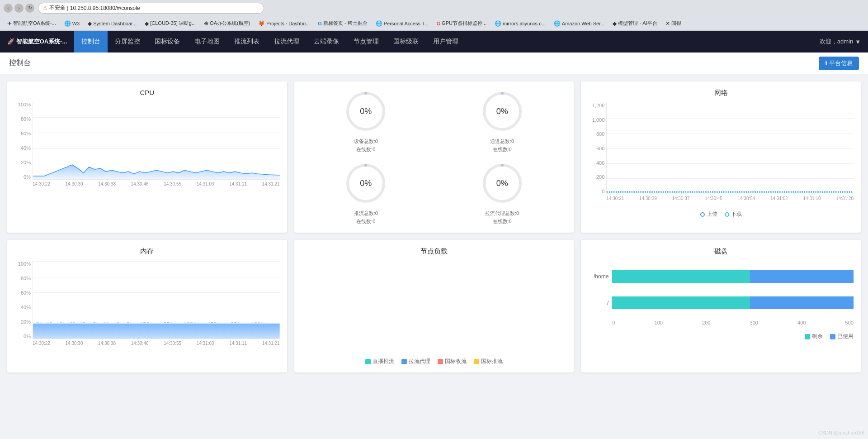  What do you see at coordinates (502, 193) in the screenshot?
I see `gauge-pull: 0% 拉流代理总数:0在线数:0` at bounding box center [502, 193].